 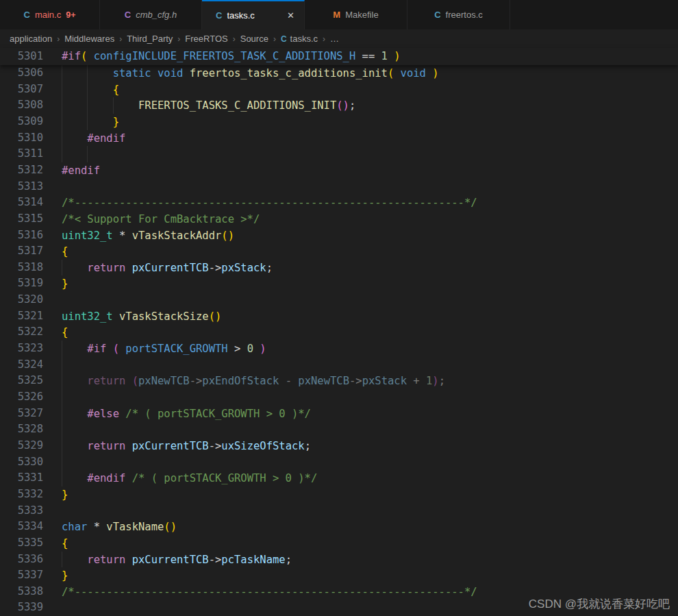 What do you see at coordinates (31, 463) in the screenshot?
I see `line-number: 5330` at bounding box center [31, 463].